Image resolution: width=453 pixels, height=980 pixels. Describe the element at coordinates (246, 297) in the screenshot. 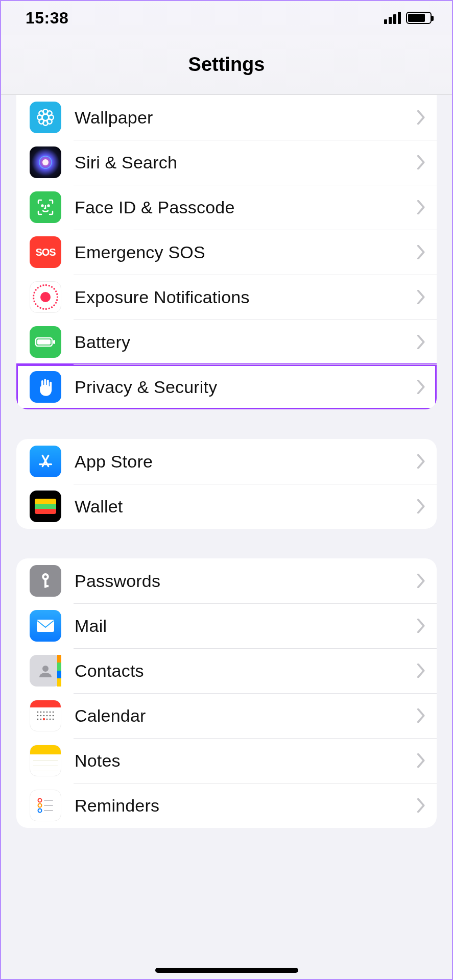

I see `row-label: Exposure Notifications` at that location.